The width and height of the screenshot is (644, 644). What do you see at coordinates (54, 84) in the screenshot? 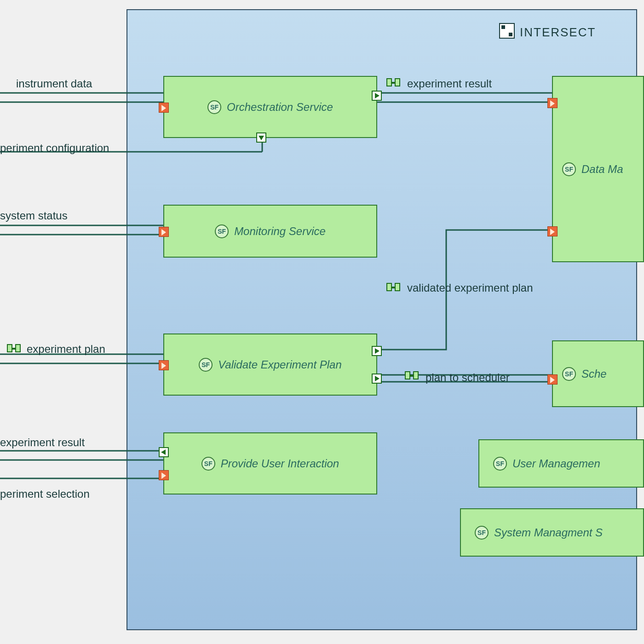
I see `ext-label-instrument-data: instrument data` at bounding box center [54, 84].